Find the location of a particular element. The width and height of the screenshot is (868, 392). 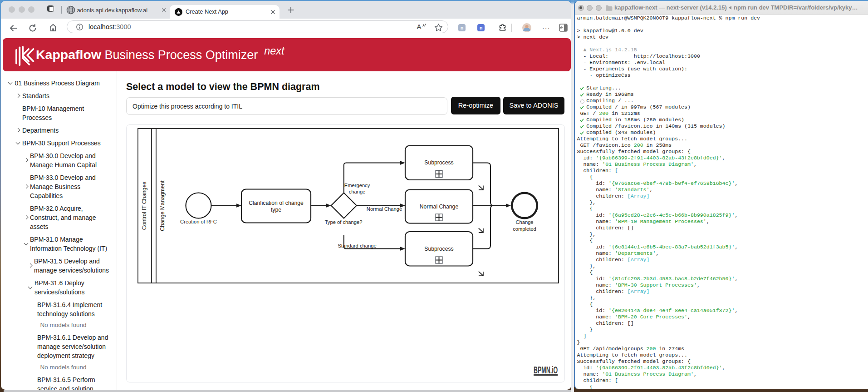

svg-text: Standard change is located at coordinates (357, 245).